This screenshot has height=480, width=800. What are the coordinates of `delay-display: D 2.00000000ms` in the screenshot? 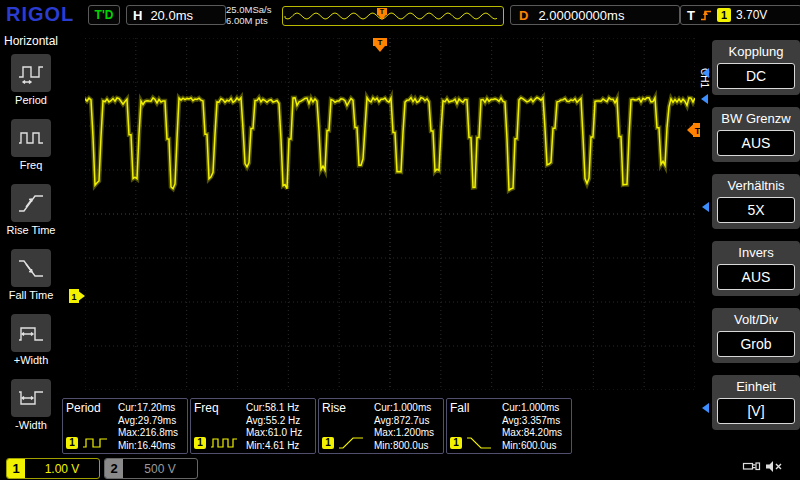 It's located at (595, 15).